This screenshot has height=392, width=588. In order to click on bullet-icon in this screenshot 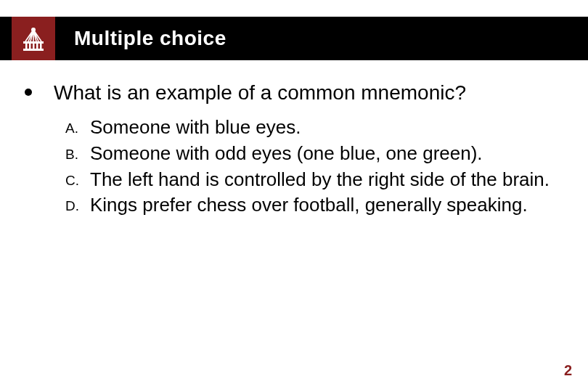, I will do `click(28, 92)`.